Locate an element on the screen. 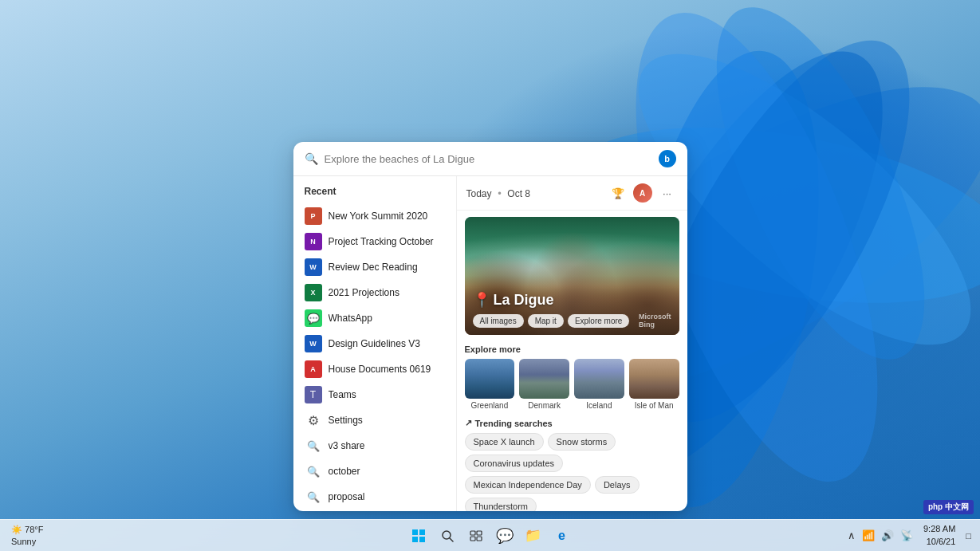 This screenshot has height=551, width=980. windows-logo-icon is located at coordinates (419, 536).